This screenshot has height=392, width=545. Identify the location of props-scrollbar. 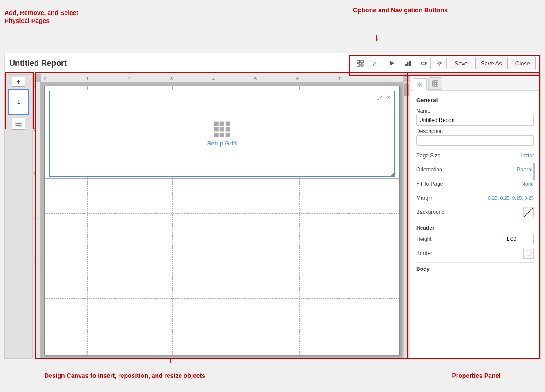
(534, 229).